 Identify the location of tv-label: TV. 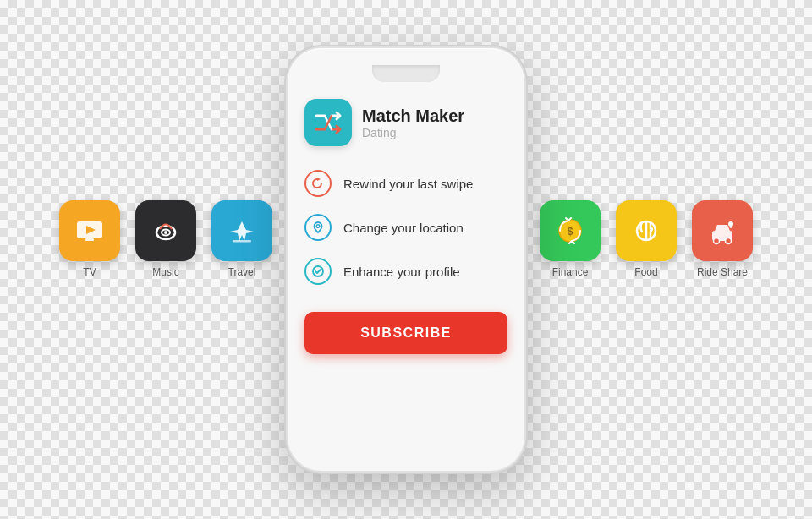
(90, 272).